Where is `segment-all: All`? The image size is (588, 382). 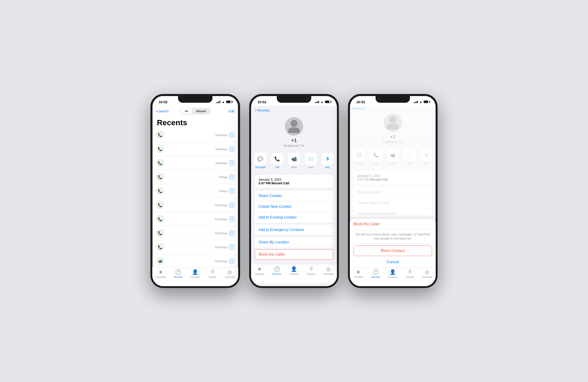
segment-all: All is located at coordinates (186, 111).